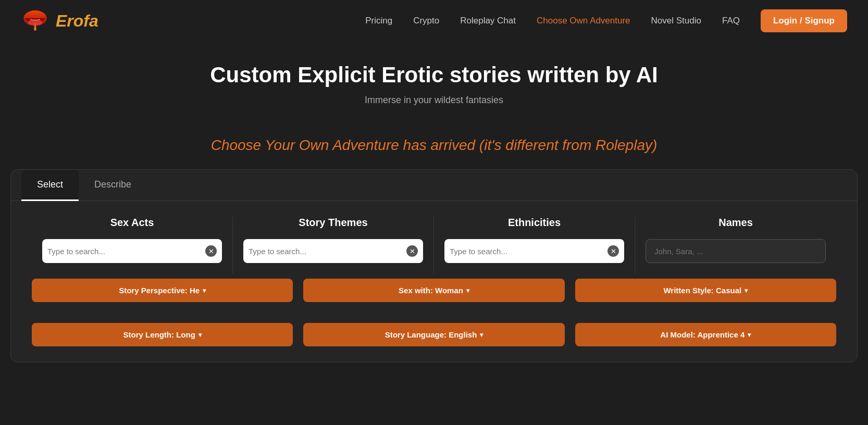 Image resolution: width=868 pixels, height=425 pixels. Describe the element at coordinates (77, 21) in the screenshot. I see `logo-text: Erofa` at that location.